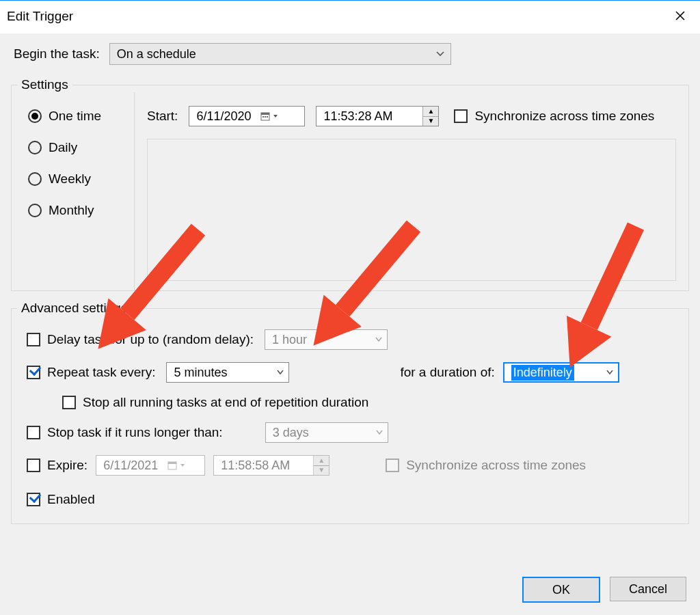 This screenshot has width=700, height=615. Describe the element at coordinates (163, 116) in the screenshot. I see `start-label: Start:` at that location.